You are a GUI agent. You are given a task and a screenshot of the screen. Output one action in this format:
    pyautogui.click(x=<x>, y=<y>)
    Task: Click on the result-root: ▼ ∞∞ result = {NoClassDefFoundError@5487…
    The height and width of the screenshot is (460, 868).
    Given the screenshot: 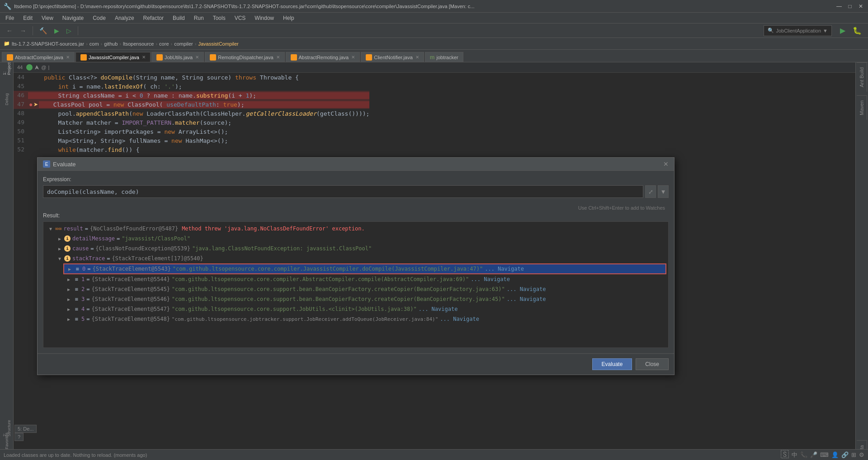 What is the action you would take?
    pyautogui.click(x=356, y=229)
    